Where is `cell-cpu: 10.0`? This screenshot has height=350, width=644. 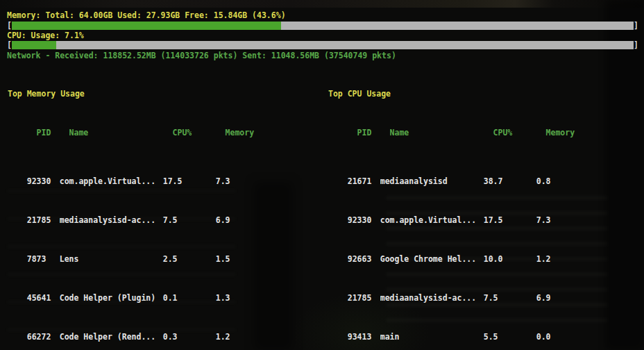
cell-cpu: 10.0 is located at coordinates (510, 259).